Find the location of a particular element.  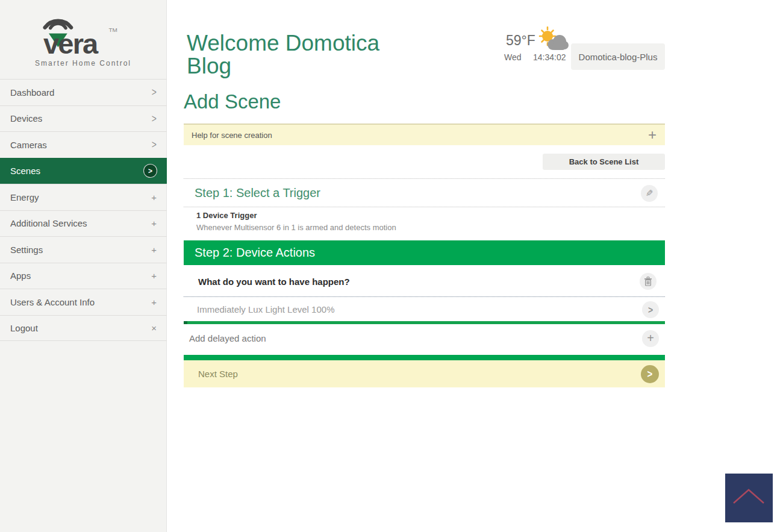

sidebar-item-label: Scenes is located at coordinates (25, 171).